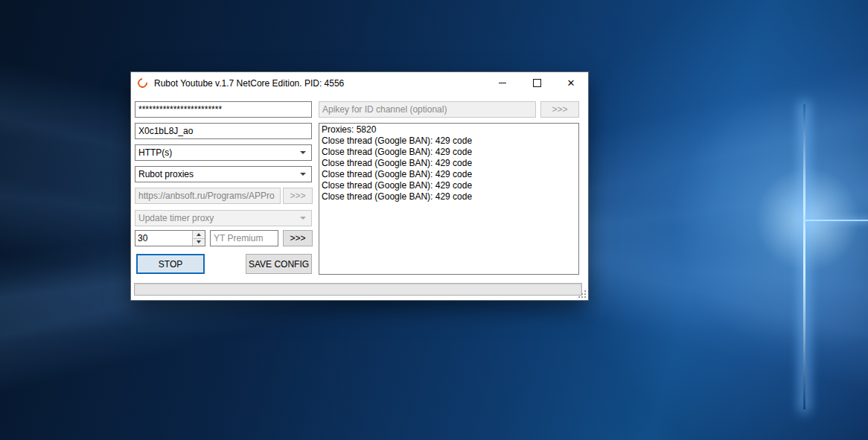 The height and width of the screenshot is (440, 868). I want to click on close-button: ✕, so click(571, 83).